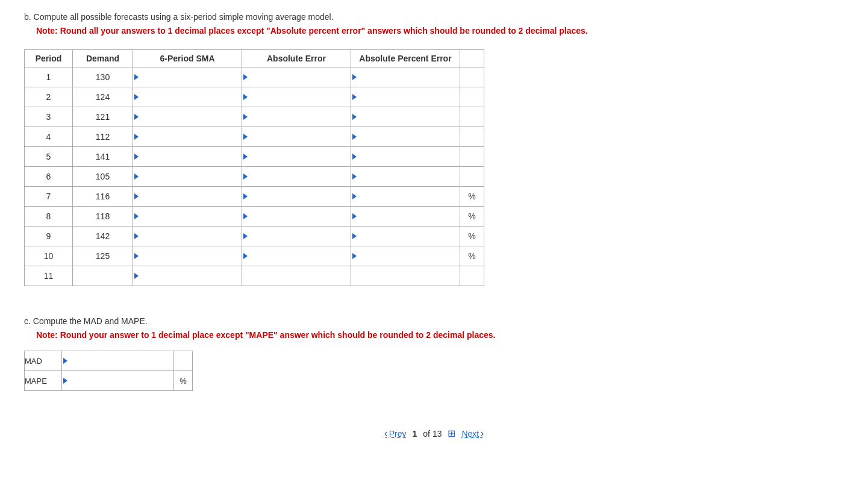  I want to click on grid-icon: ⊞, so click(452, 434).